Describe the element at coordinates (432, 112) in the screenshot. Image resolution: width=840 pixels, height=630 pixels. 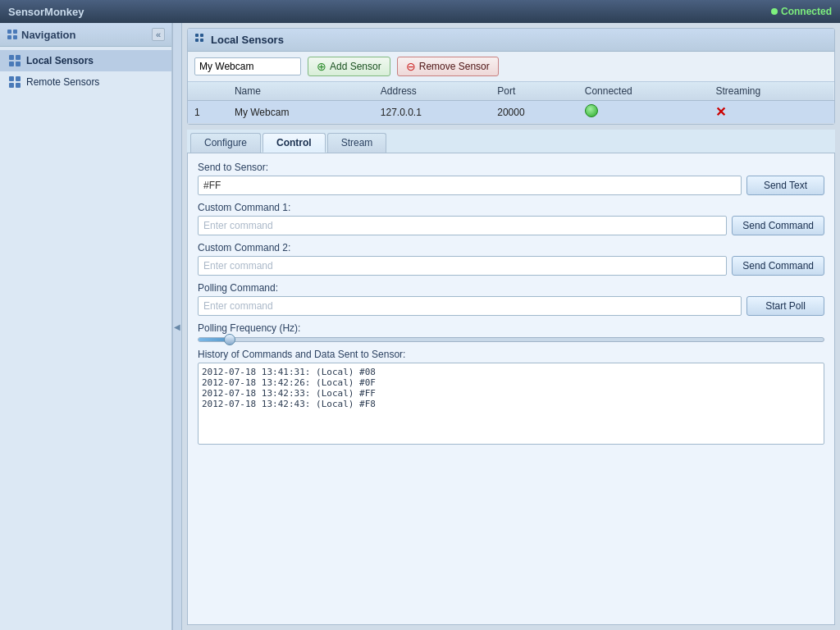
I see `cell-address: 127.0.0.1` at that location.